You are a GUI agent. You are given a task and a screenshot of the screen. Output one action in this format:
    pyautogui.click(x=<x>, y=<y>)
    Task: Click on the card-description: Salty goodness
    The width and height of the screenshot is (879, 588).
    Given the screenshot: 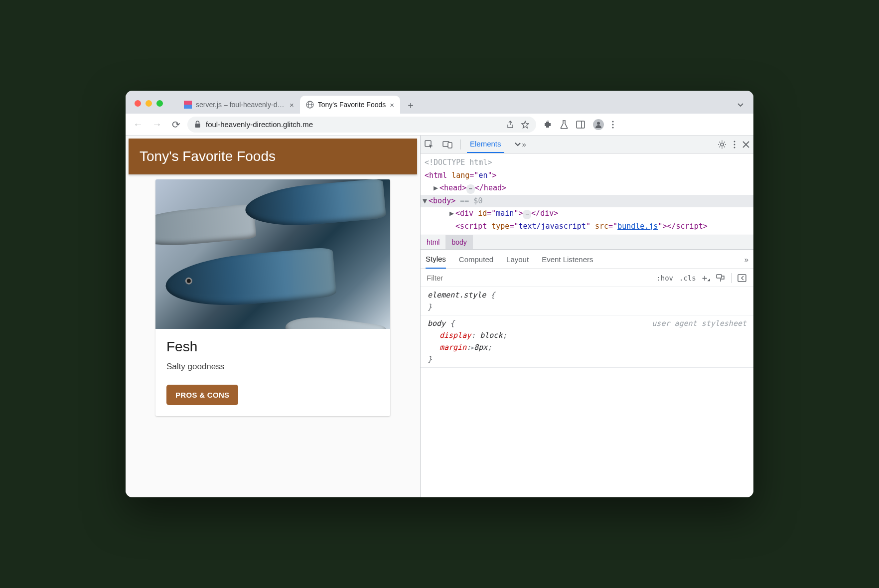 What is the action you would take?
    pyautogui.click(x=273, y=367)
    